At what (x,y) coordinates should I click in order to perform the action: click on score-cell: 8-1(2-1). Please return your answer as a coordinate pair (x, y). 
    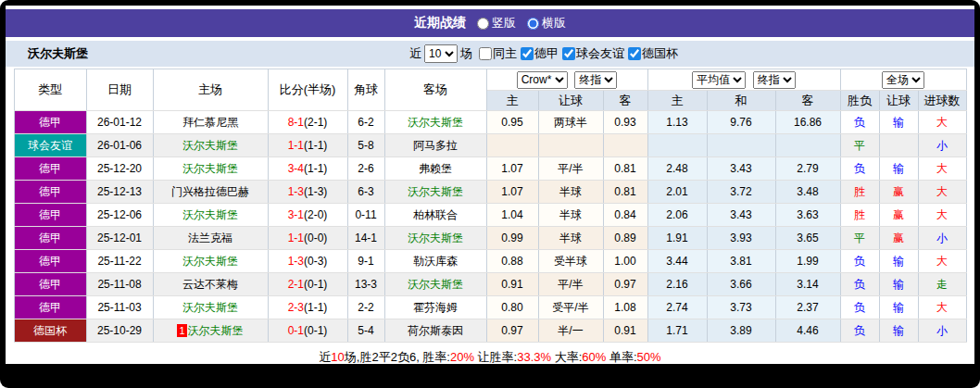
    Looking at the image, I should click on (308, 122).